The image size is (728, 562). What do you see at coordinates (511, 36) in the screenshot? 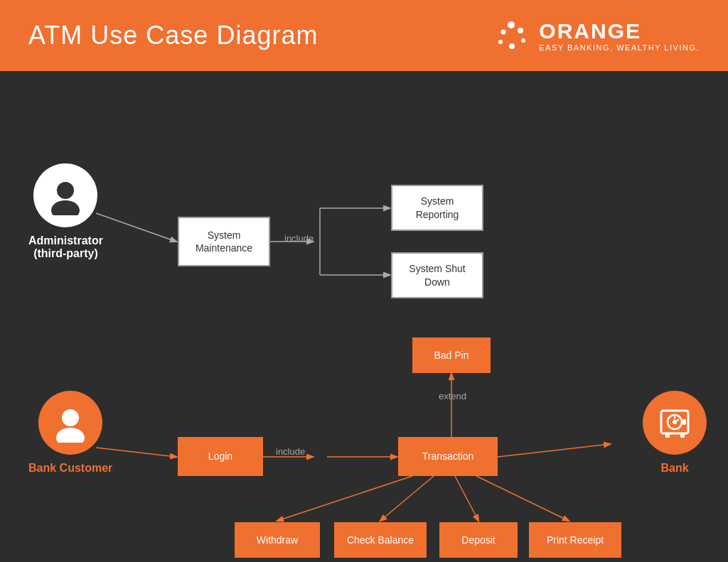
I see `logo-icon` at bounding box center [511, 36].